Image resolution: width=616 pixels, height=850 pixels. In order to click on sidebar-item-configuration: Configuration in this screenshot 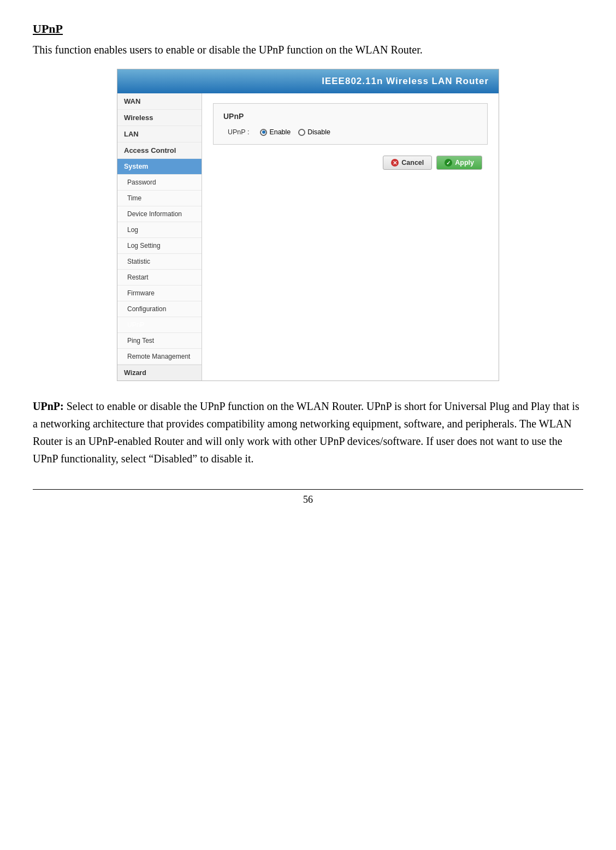, I will do `click(159, 309)`.